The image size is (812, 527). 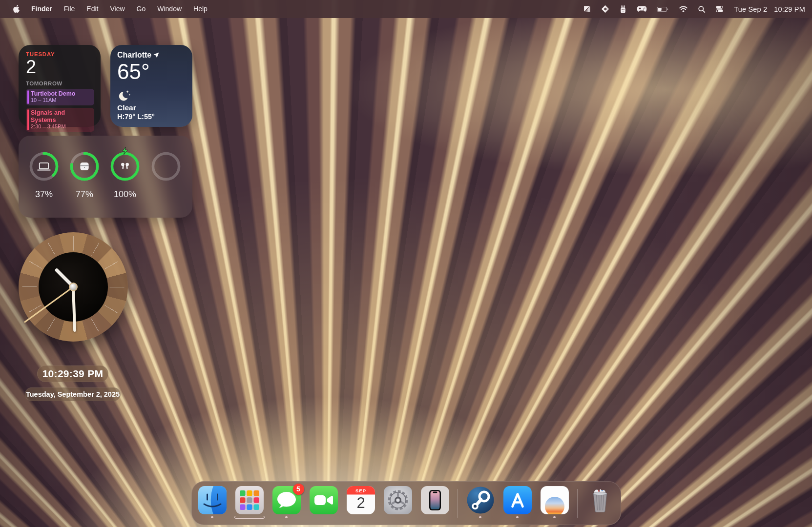 What do you see at coordinates (200, 9) in the screenshot?
I see `menu-item-help: Help` at bounding box center [200, 9].